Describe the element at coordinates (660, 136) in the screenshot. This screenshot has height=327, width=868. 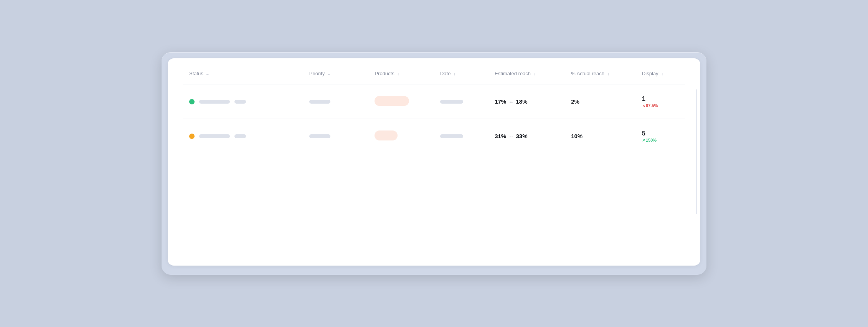
I see `display-cell-inner: 5 ↗ 150%` at that location.